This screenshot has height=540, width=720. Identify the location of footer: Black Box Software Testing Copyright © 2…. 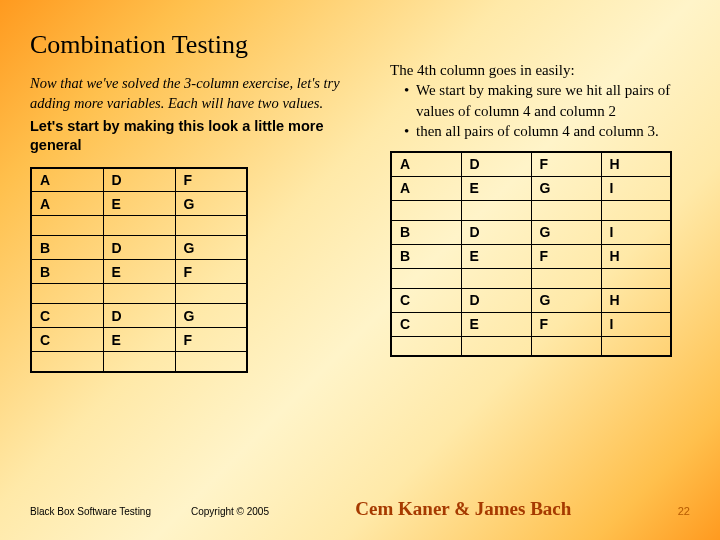
(360, 509).